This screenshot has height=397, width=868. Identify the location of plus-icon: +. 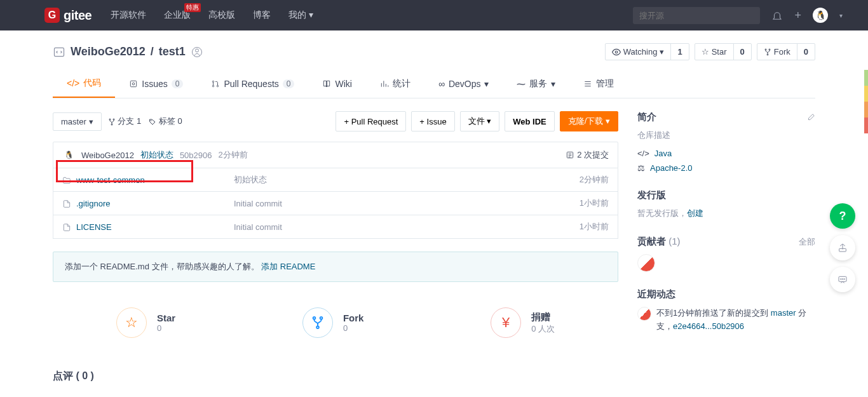
(798, 15).